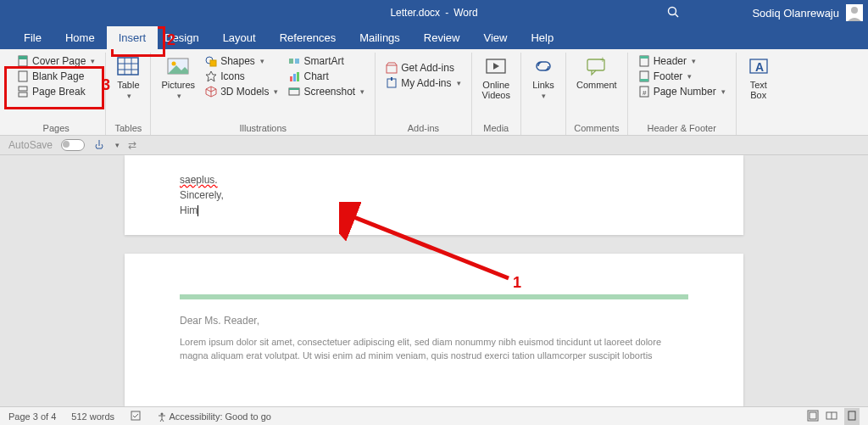  Describe the element at coordinates (434, 146) in the screenshot. I see `quick-access-bar: AutoSave ▾ ⇄` at that location.